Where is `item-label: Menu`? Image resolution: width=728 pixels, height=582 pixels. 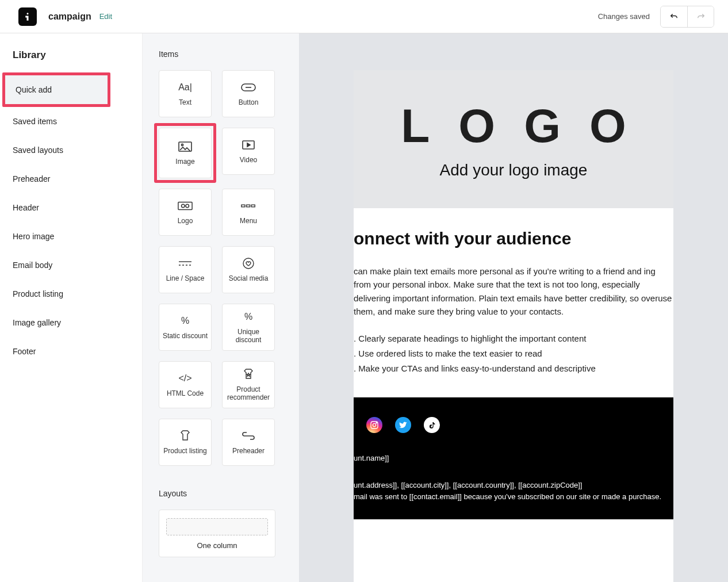 item-label: Menu is located at coordinates (248, 221).